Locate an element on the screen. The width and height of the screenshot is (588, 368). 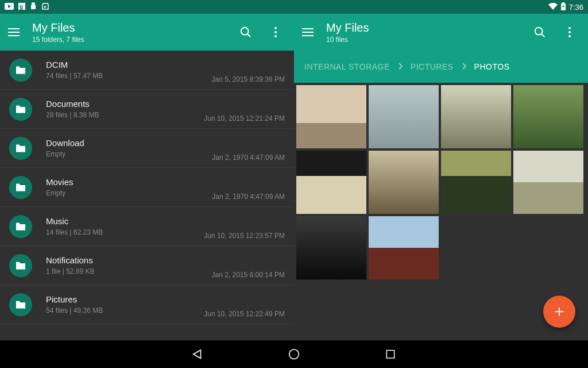
appbar-left: My Files 15 folders, 7 files is located at coordinates (147, 32).